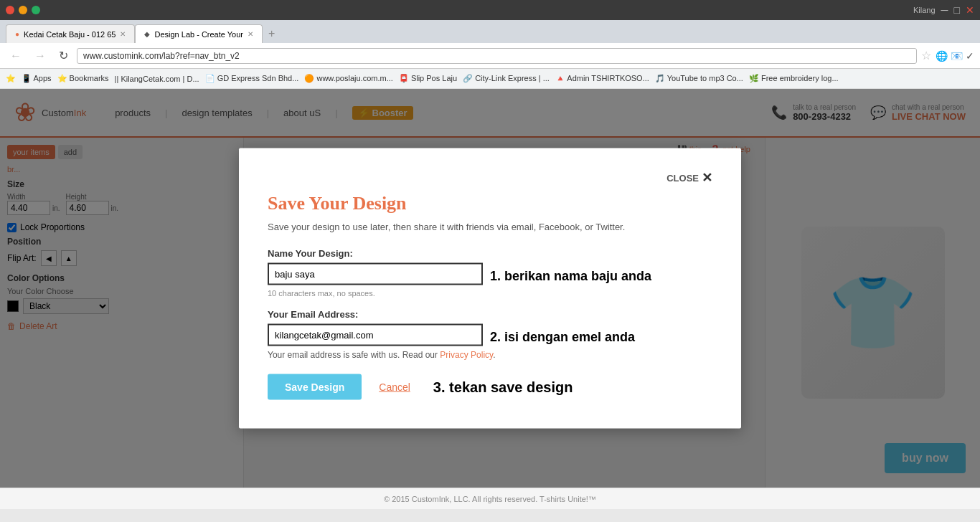  I want to click on cancel-btn: Cancel, so click(395, 387).